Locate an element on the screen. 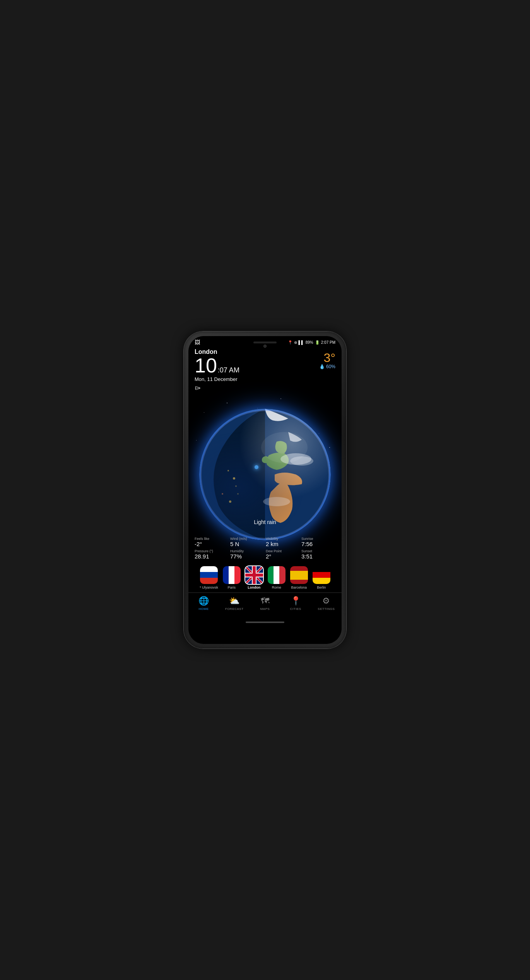  city-paris: Paris is located at coordinates (232, 578).